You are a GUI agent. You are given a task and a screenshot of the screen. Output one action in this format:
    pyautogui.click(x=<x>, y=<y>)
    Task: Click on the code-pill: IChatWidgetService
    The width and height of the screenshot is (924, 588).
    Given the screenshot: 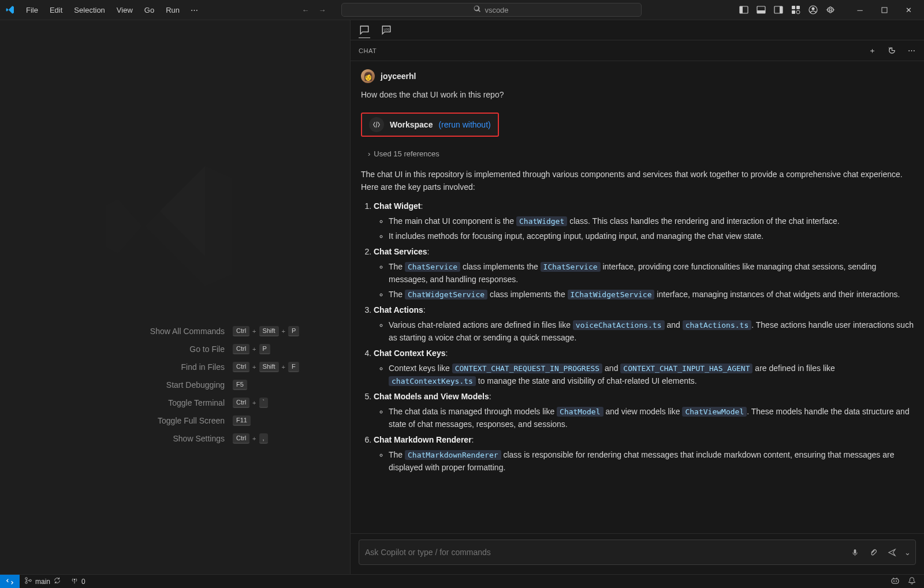 What is the action you would take?
    pyautogui.click(x=611, y=294)
    